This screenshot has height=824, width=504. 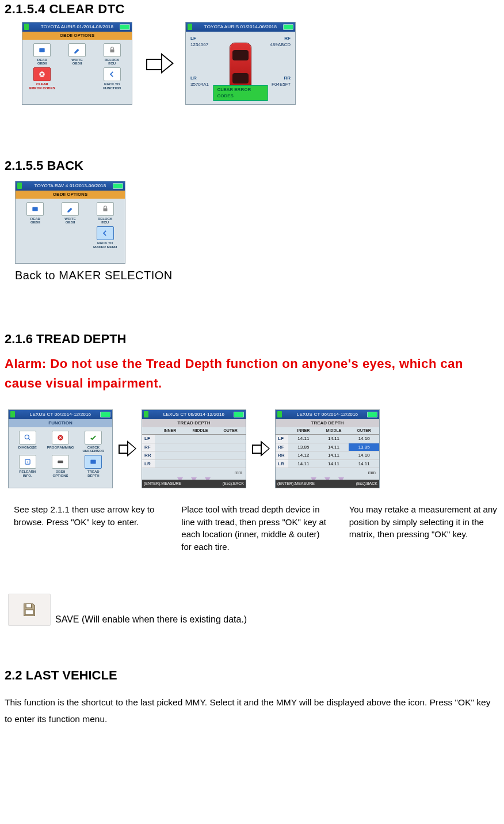 I want to click on col-header: MIDDLE, so click(x=334, y=431).